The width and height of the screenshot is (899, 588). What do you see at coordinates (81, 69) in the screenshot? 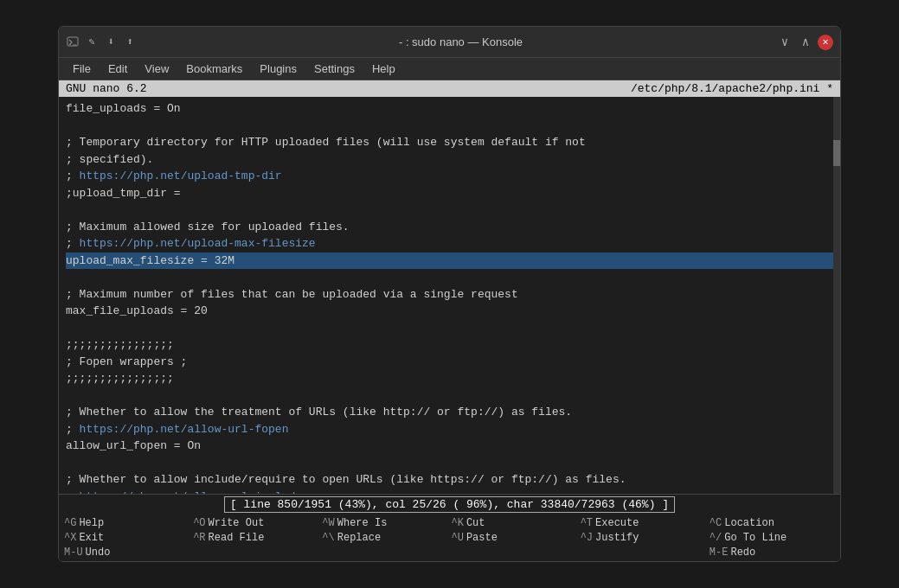
I see `menu-file: File` at bounding box center [81, 69].